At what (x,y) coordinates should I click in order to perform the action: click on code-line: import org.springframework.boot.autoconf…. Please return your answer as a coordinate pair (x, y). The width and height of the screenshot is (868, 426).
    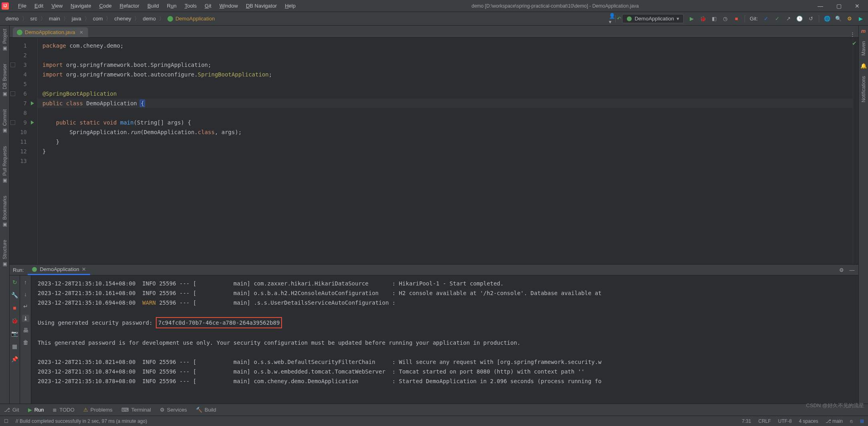
    Looking at the image, I should click on (448, 74).